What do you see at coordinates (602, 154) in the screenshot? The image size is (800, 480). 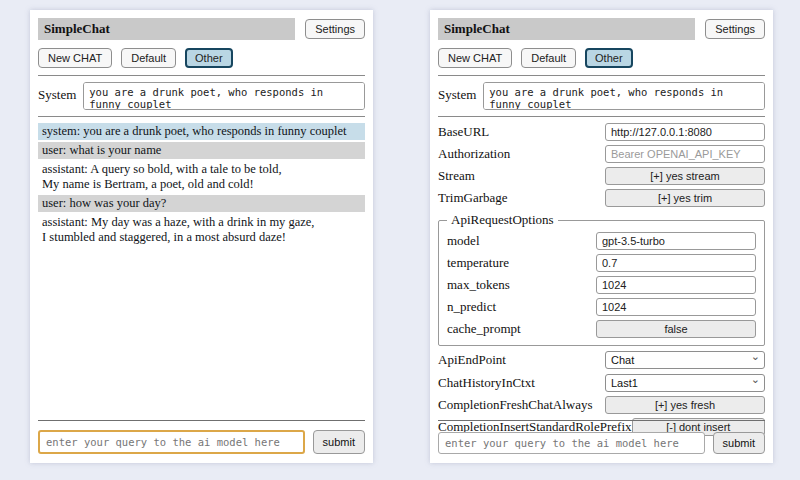 I see `setting-row-authorization: Authorization` at bounding box center [602, 154].